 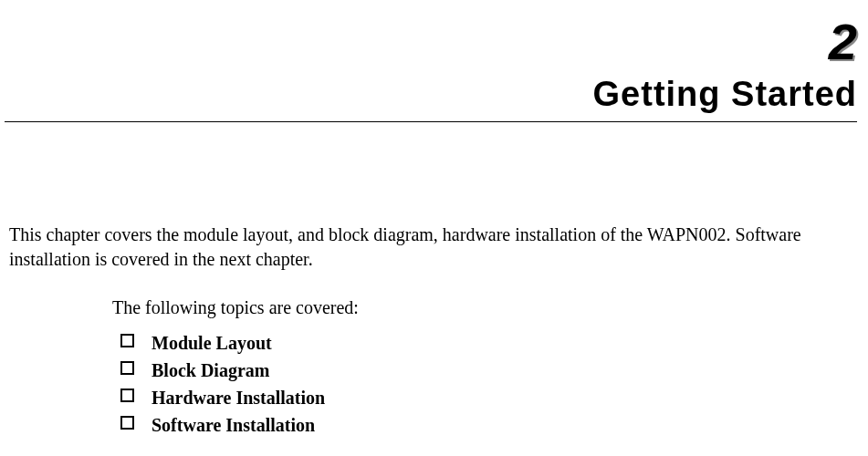 I want to click on list-item-label: Software Installation, so click(x=234, y=425).